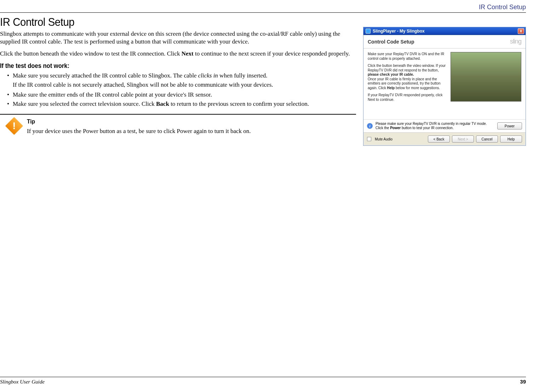  What do you see at coordinates (445, 126) in the screenshot?
I see `info-row: i Please make sure your ReplayTV DVR is …` at bounding box center [445, 126].